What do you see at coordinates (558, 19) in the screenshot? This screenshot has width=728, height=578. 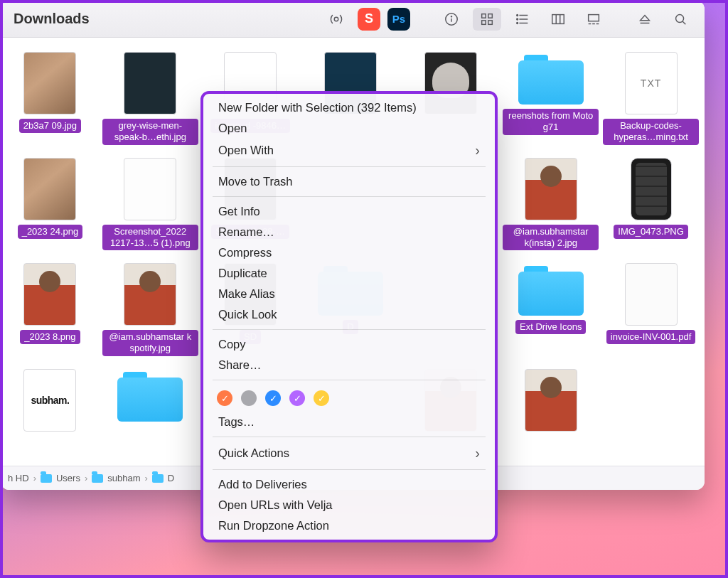 I see `view-columns-button` at bounding box center [558, 19].